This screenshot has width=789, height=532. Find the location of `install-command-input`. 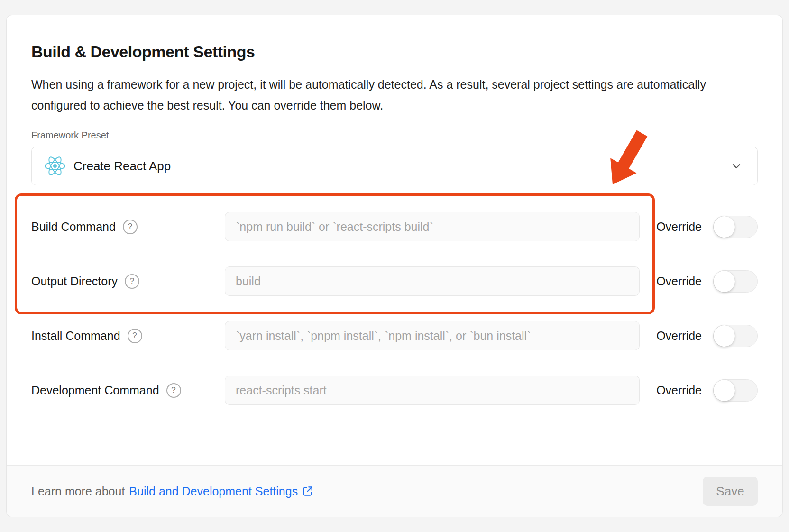

install-command-input is located at coordinates (432, 336).